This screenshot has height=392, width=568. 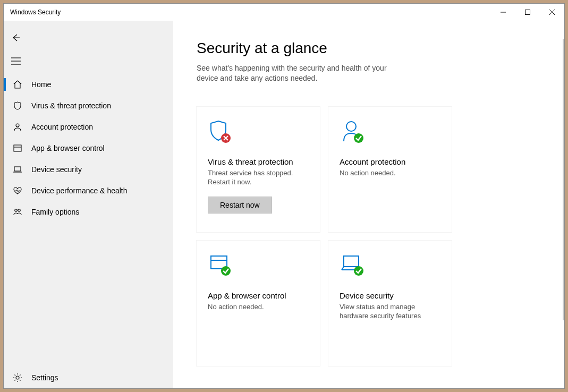 I want to click on person-ok-icon, so click(x=390, y=134).